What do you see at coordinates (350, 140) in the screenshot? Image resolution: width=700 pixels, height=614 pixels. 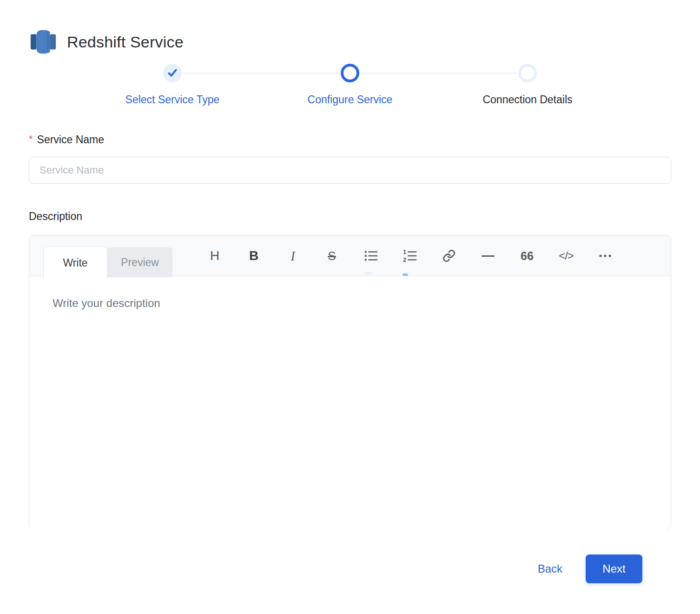 I see `service-name-label: * Service Name` at bounding box center [350, 140].